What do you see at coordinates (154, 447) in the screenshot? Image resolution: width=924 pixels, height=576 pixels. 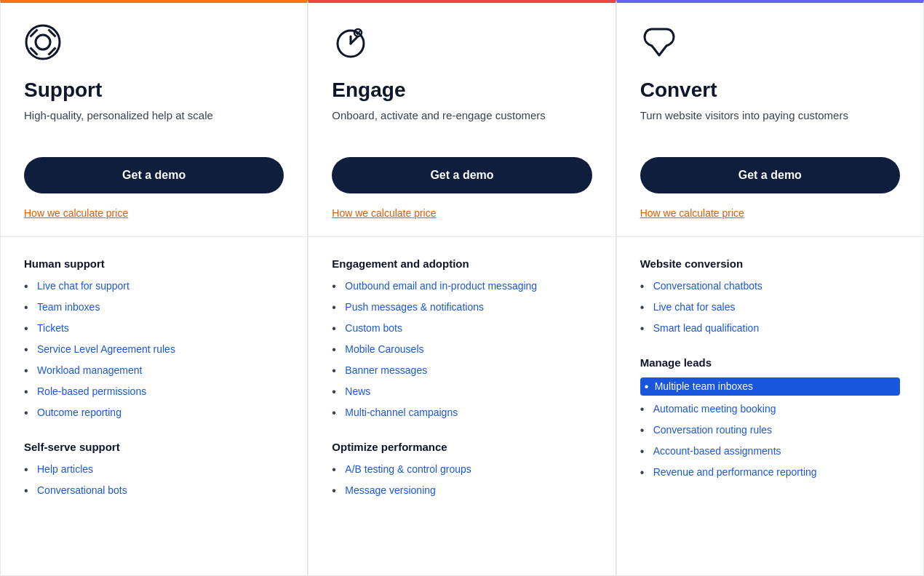 I see `feature-section-title-support-1: Self-serve support` at bounding box center [154, 447].